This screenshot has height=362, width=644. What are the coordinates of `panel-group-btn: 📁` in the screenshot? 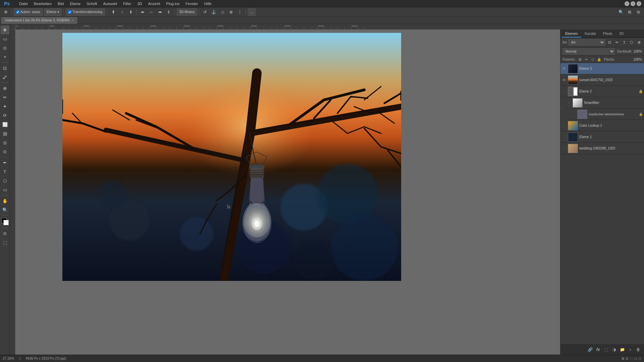 It's located at (622, 350).